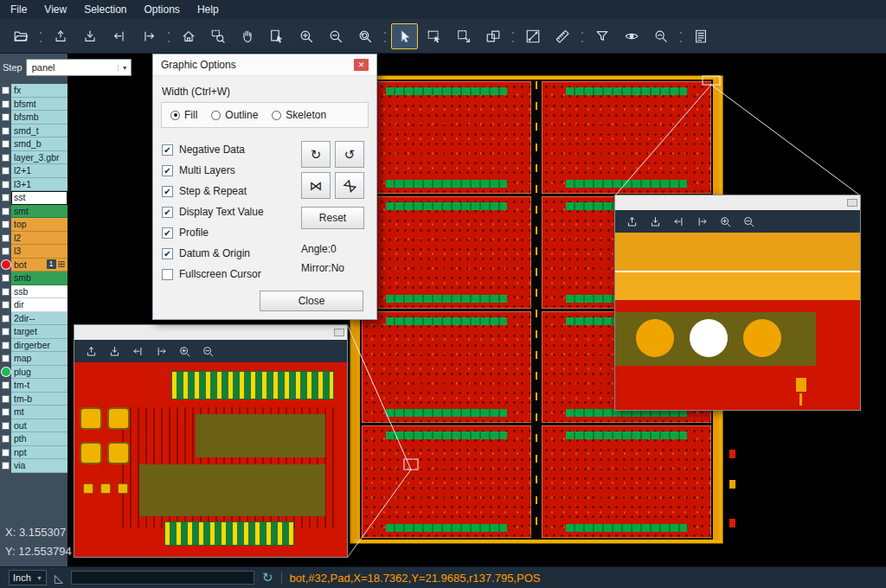 Image resolution: width=886 pixels, height=588 pixels. I want to click on zoom-previous-button, so click(365, 36).